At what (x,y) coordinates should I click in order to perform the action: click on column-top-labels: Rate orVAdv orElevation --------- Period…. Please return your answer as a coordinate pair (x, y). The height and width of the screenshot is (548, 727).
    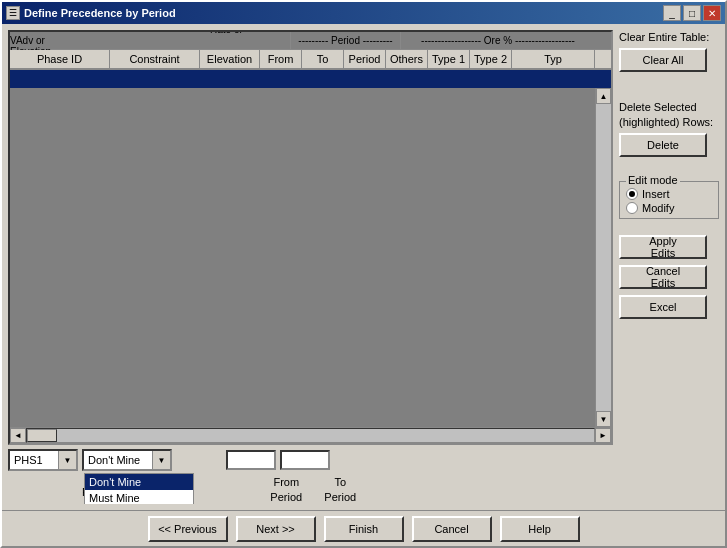
    Looking at the image, I should click on (310, 41).